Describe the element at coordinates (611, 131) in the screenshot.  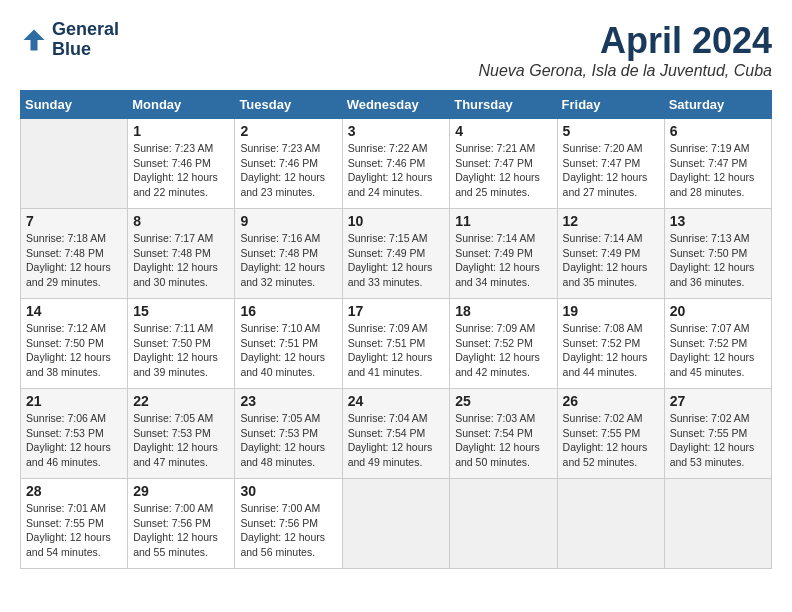
I see `day-number: 5` at that location.